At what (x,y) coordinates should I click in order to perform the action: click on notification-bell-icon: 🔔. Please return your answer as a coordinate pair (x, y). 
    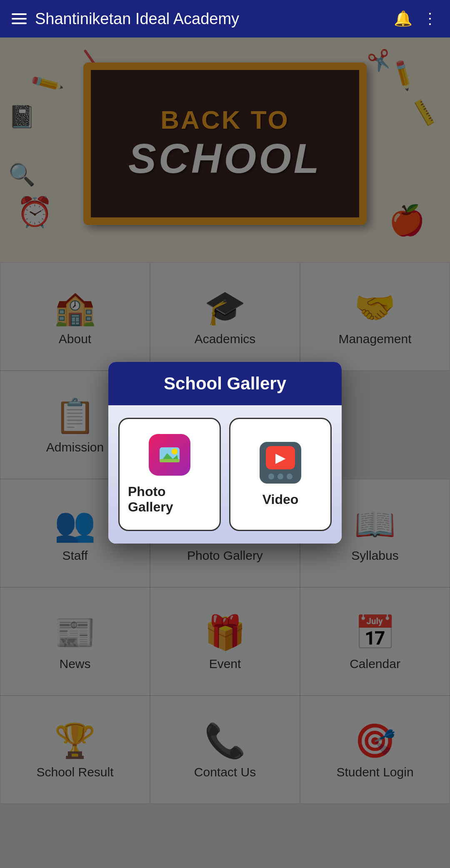
    Looking at the image, I should click on (403, 19).